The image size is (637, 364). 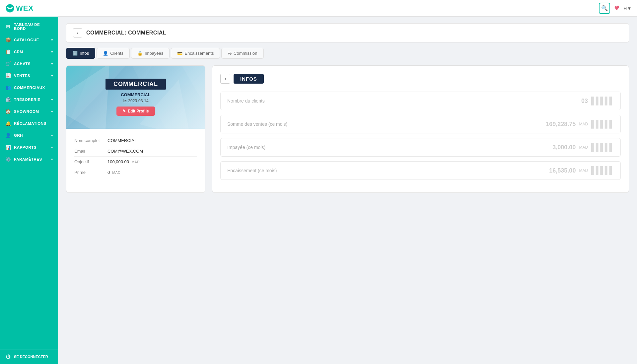 What do you see at coordinates (136, 141) in the screenshot?
I see `detail-row: Nom complet COMMERCIAL` at bounding box center [136, 141].